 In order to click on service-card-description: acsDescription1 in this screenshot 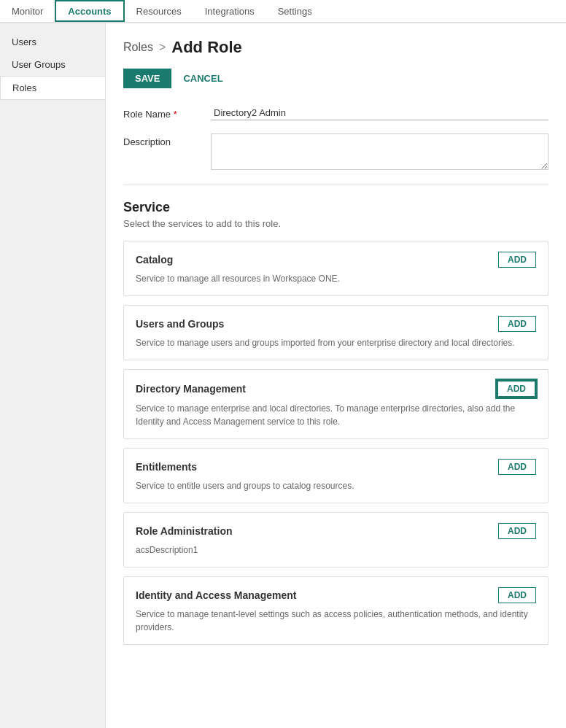, I will do `click(336, 550)`.